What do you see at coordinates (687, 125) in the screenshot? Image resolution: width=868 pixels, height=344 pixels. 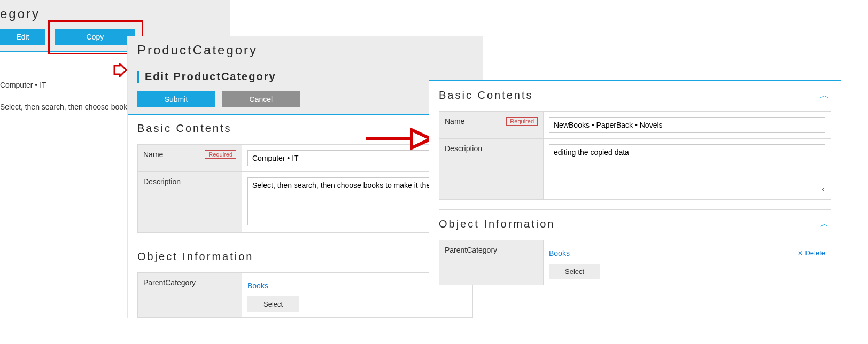 I see `name-input` at bounding box center [687, 125].